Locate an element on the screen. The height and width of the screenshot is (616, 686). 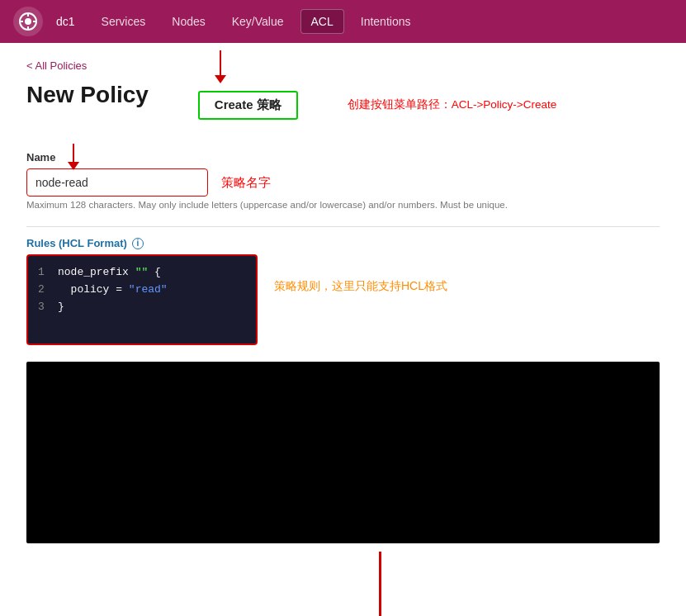
rules-label: Rules (HCL Format) i is located at coordinates (343, 243).